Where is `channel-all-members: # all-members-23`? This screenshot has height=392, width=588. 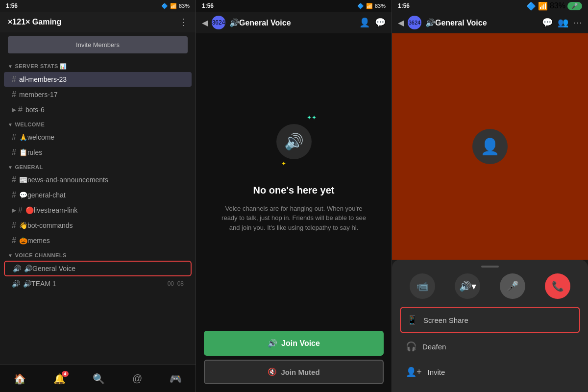 channel-all-members: # all-members-23 is located at coordinates (98, 79).